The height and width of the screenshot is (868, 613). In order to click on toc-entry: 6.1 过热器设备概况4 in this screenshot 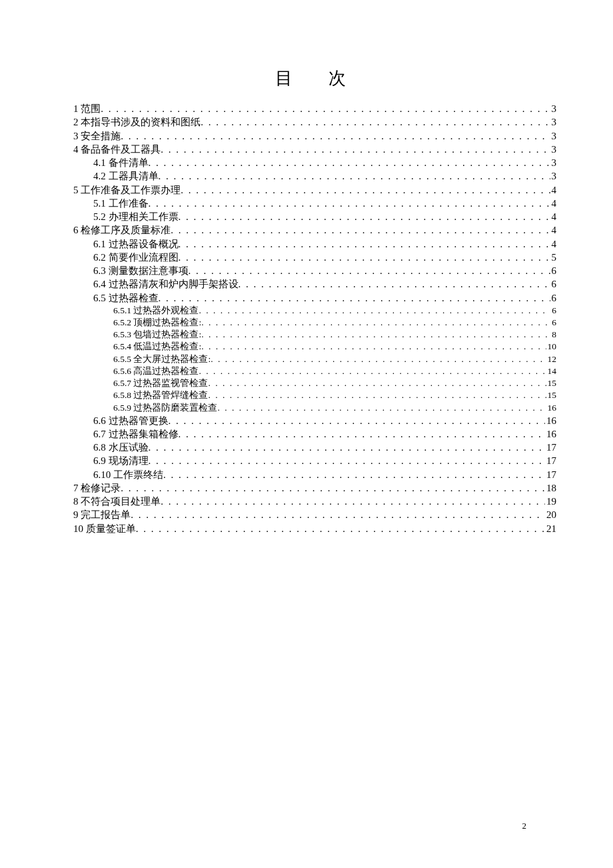, I will do `click(314, 244)`.